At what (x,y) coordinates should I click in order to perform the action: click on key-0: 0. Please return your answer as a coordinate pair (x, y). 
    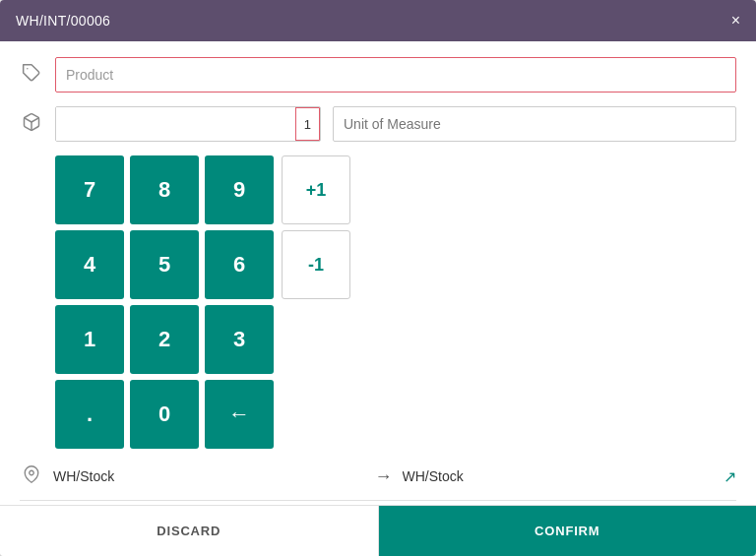
    Looking at the image, I should click on (164, 414).